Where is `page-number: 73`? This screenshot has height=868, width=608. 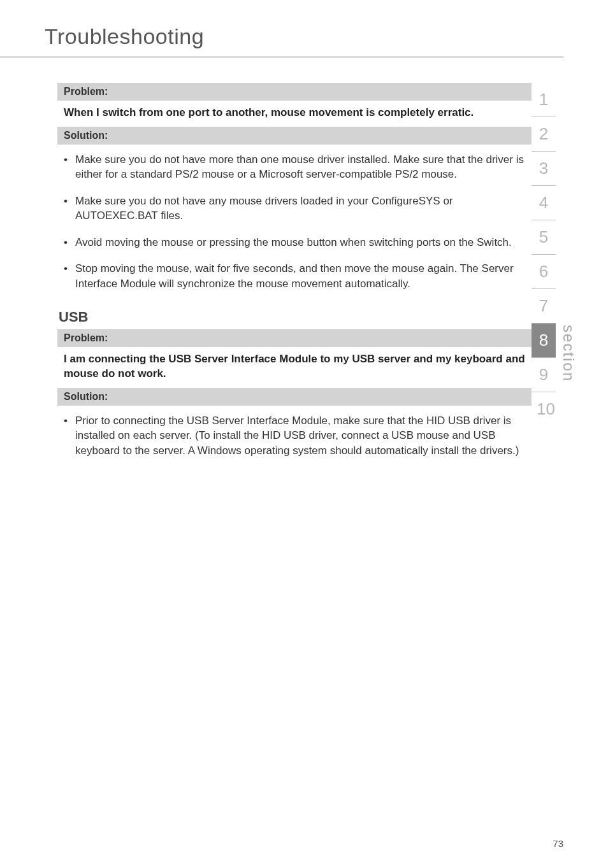 page-number: 73 is located at coordinates (558, 843).